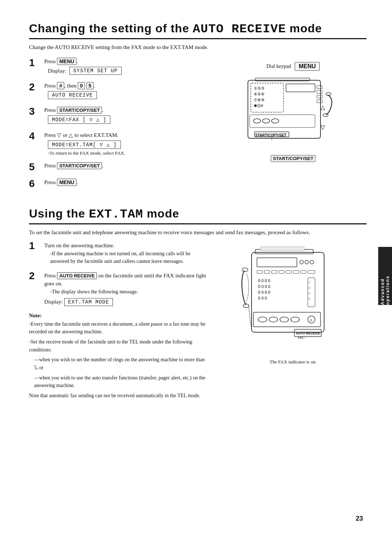 This screenshot has width=392, height=537. Describe the element at coordinates (126, 135) in the screenshot. I see `step-4-press: Press ▽ or △ to select EXT.TAM.` at that location.